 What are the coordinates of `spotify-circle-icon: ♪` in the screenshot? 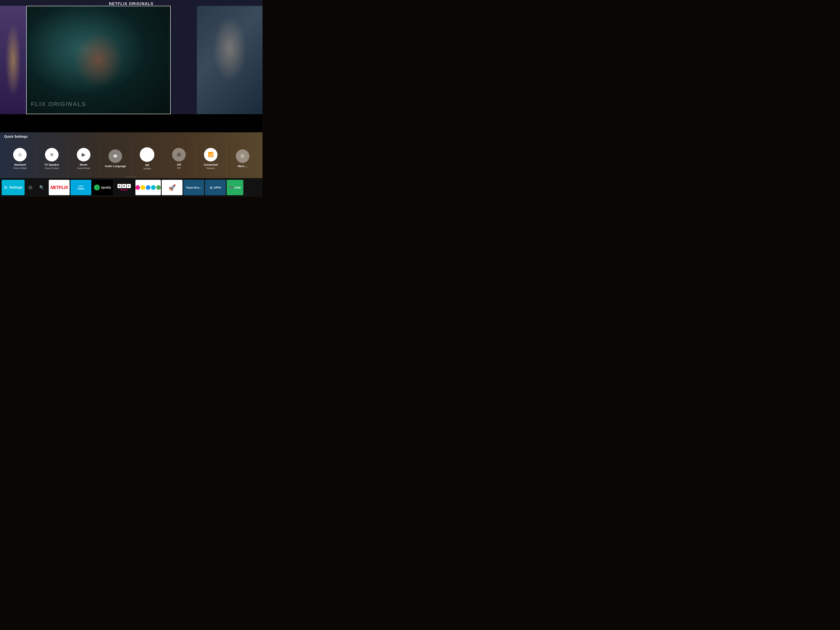 It's located at (97, 188).